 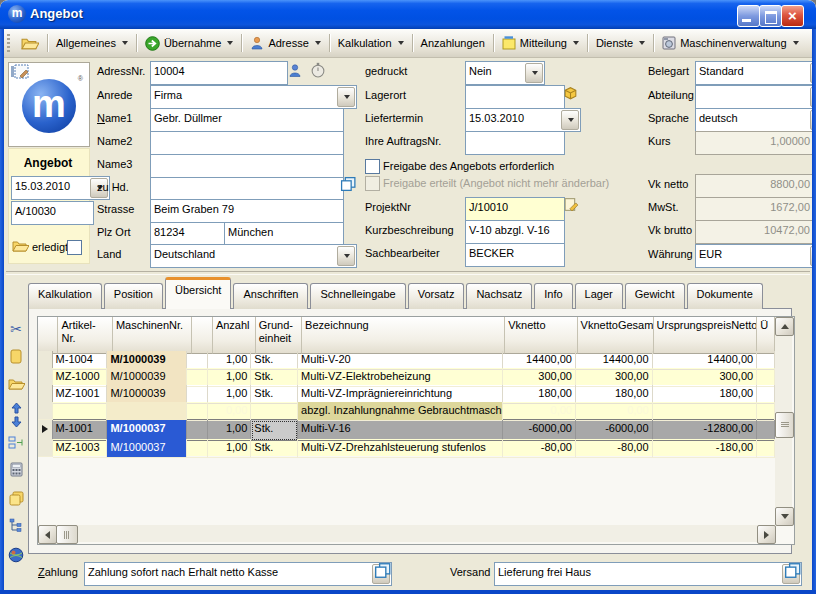 What do you see at coordinates (400, 412) in the screenshot?
I see `cell-bezeichnung: abzgl. Inzahlungnahme Gebrauchtmaschine` at bounding box center [400, 412].